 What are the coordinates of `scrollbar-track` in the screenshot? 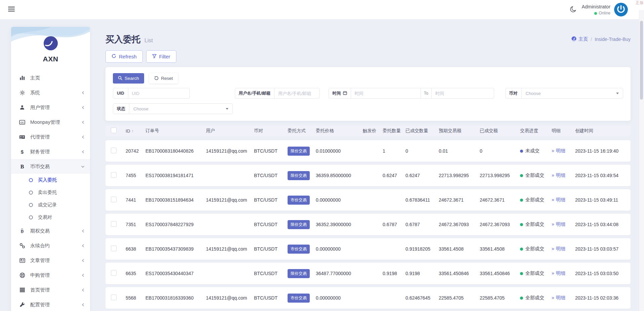 It's located at (642, 160).